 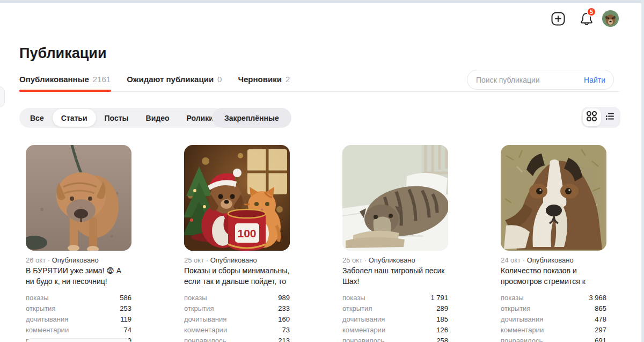 What do you see at coordinates (170, 79) in the screenshot?
I see `tab-label: Ожидают публикации` at bounding box center [170, 79].